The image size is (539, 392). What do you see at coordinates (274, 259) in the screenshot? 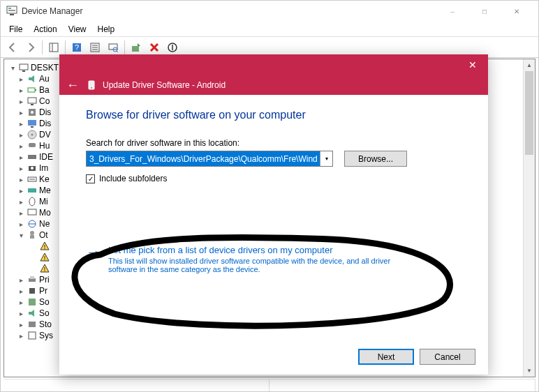
I see `pick-from-list-link: → Let me pick from a list of device driv…` at bounding box center [274, 259].